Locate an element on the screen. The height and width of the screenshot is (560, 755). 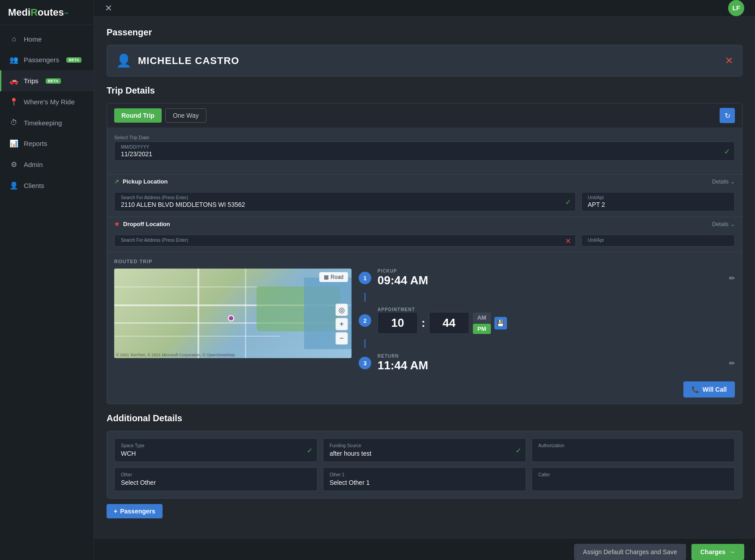
user-avatar: LF is located at coordinates (736, 8).